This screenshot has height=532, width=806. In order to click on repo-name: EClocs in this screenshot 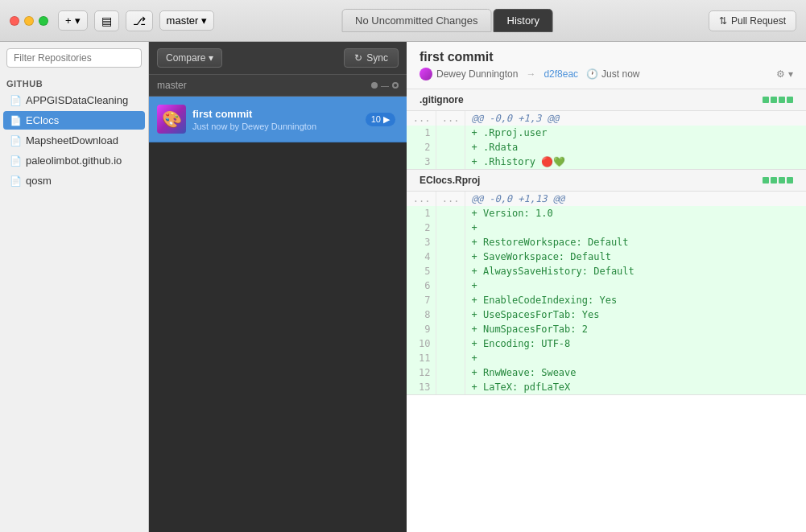, I will do `click(42, 121)`.